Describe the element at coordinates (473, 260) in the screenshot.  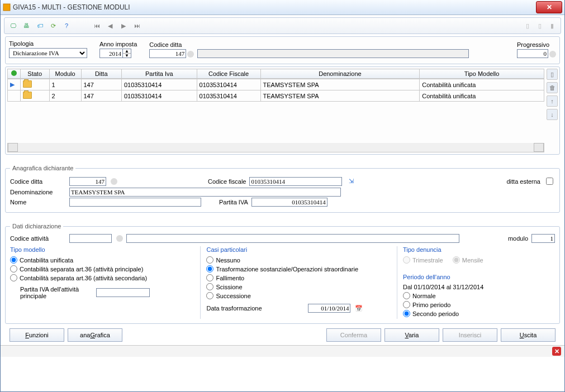
I see `den-opt2: Mensile` at that location.